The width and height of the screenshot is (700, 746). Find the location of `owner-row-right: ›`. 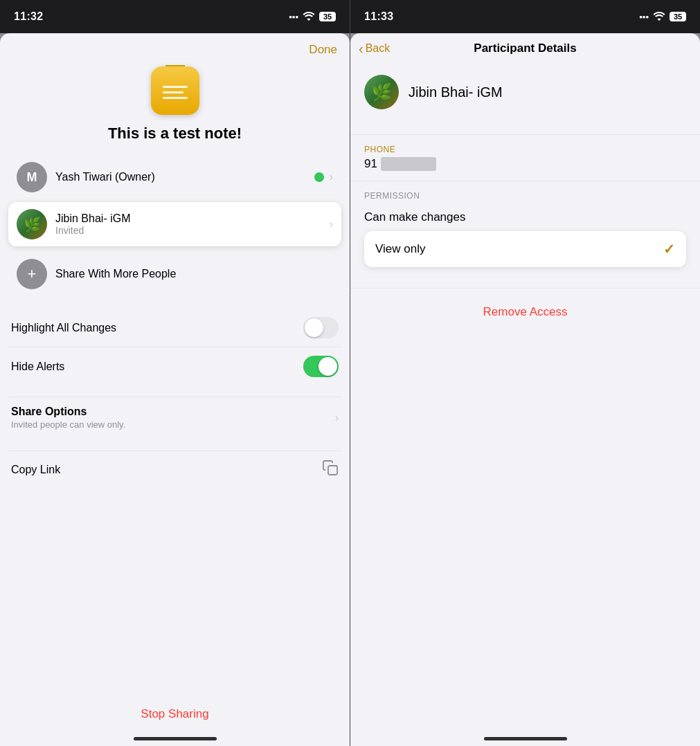

owner-row-right: › is located at coordinates (324, 177).